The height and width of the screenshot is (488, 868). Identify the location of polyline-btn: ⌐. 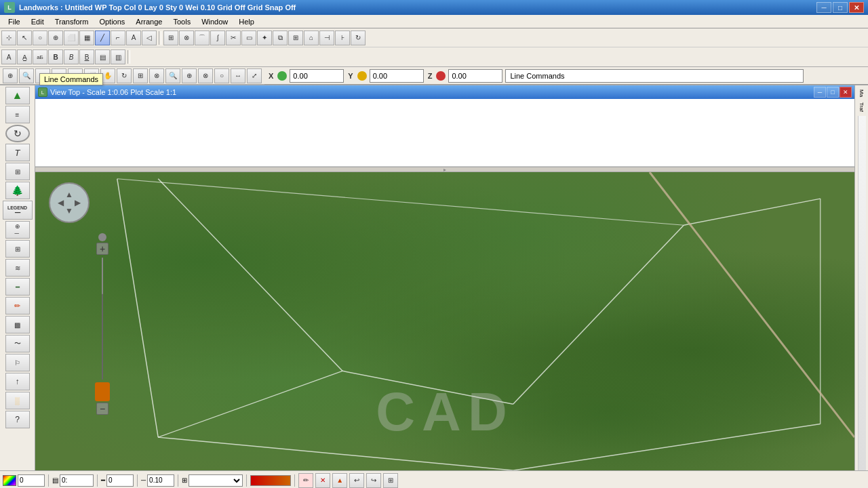
(118, 38).